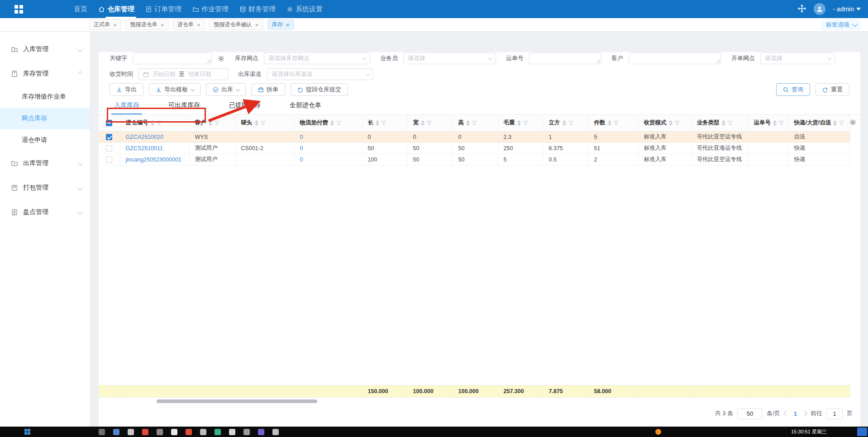 This screenshot has width=868, height=437. Describe the element at coordinates (28, 432) in the screenshot. I see `start-button-icon` at that location.